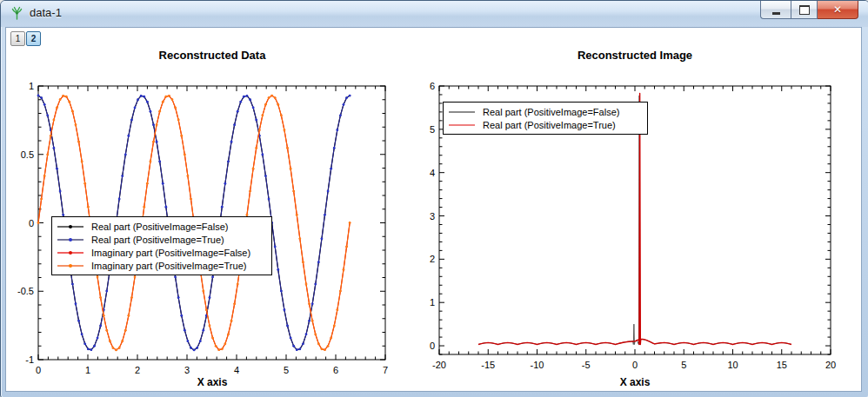  I want to click on title-bar: data-1 ✕, so click(435, 14).